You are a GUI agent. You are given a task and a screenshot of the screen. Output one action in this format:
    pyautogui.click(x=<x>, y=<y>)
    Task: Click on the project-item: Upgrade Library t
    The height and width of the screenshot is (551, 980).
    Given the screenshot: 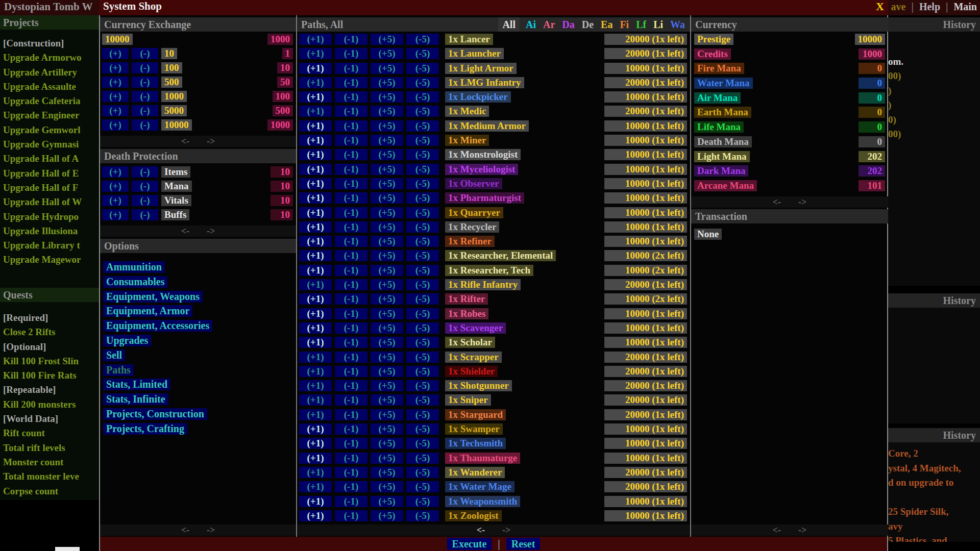 What is the action you would take?
    pyautogui.click(x=51, y=245)
    